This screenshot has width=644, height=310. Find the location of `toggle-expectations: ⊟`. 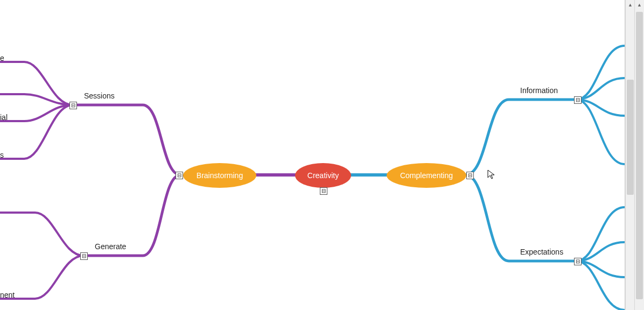

toggle-expectations: ⊟ is located at coordinates (578, 262).